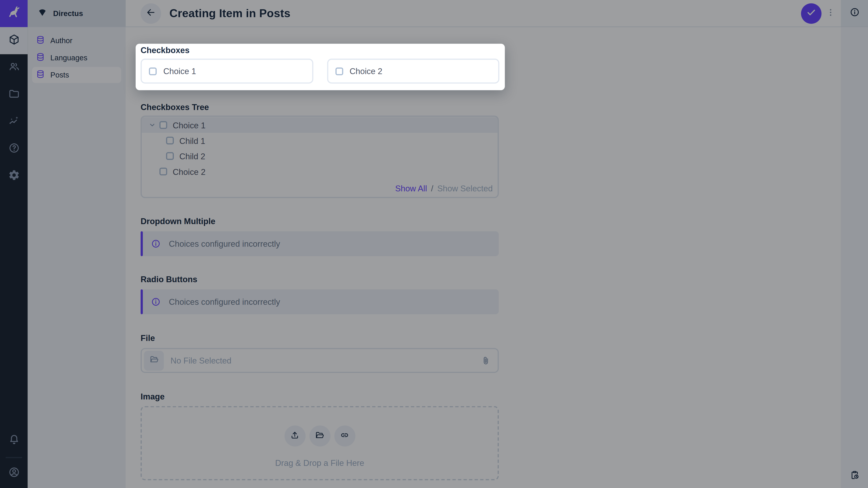 This screenshot has height=488, width=868. Describe the element at coordinates (320, 71) in the screenshot. I see `checkboxes-options: Choice 1 Choice 2` at that location.